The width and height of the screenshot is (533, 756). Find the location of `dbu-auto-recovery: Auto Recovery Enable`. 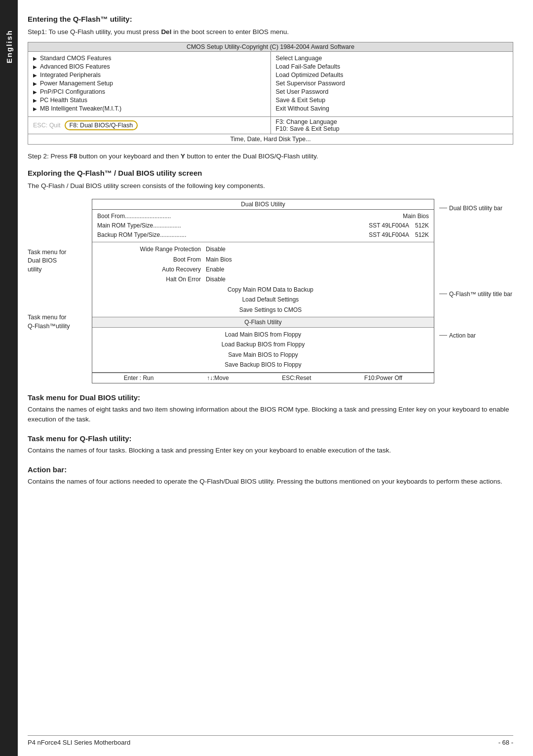

dbu-auto-recovery: Auto Recovery Enable is located at coordinates (270, 269).